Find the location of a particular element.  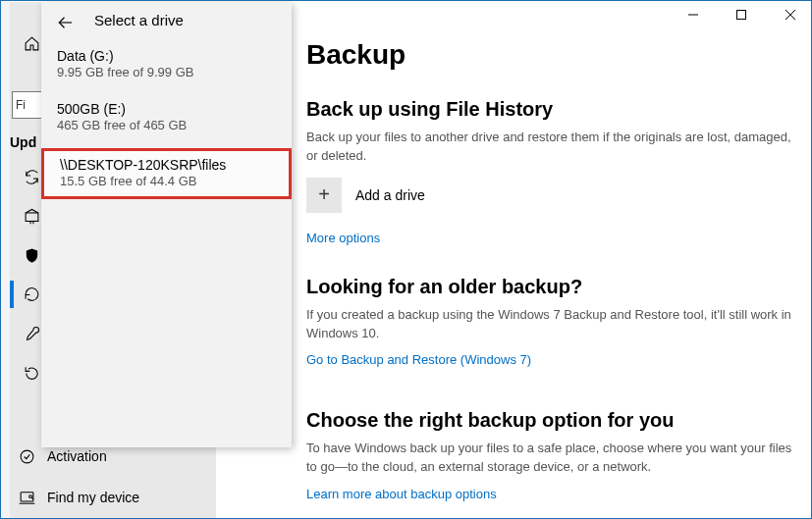

activation-icon is located at coordinates (27, 456).